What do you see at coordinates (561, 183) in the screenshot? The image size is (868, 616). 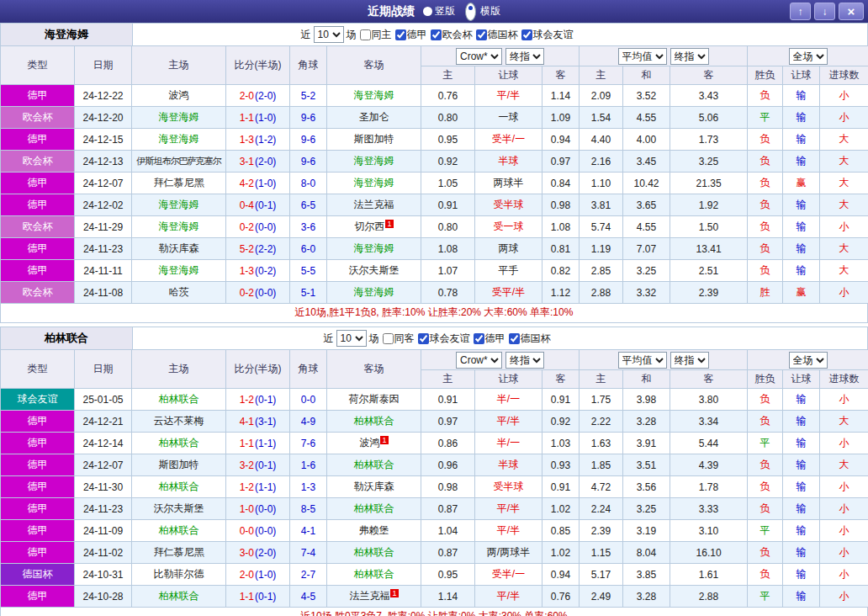 I see `asia-away-odds: 0.84` at bounding box center [561, 183].